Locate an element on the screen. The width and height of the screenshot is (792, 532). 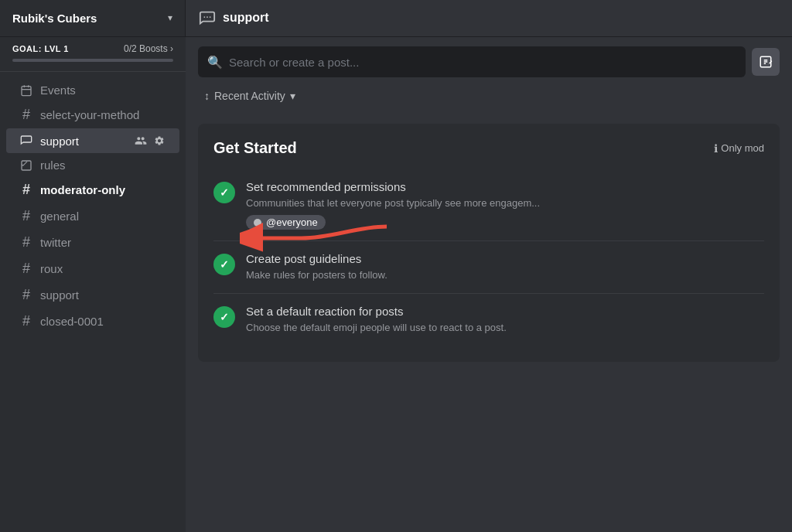
hash-closed-icon: # is located at coordinates (26, 322).